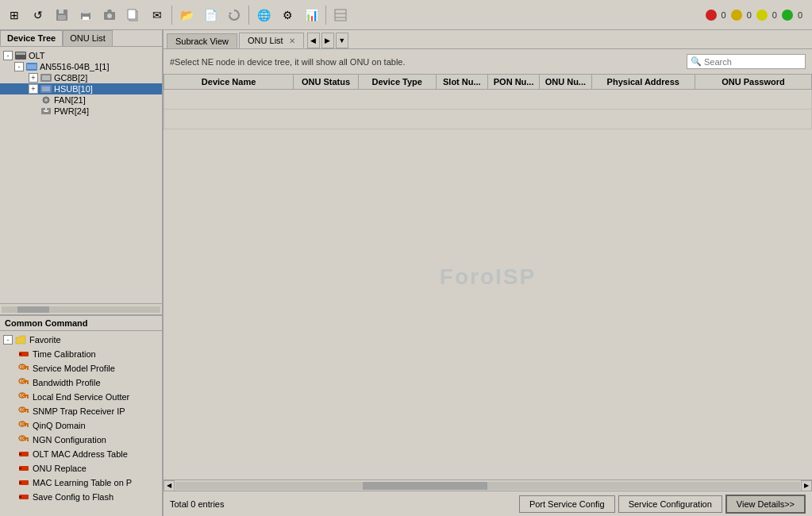 This screenshot has width=812, height=516. Describe the element at coordinates (342, 40) in the screenshot. I see `tab-nav-menu: ▼` at that location.